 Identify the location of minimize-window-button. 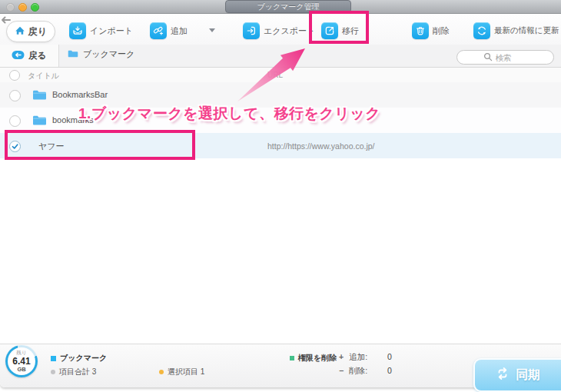
(23, 8).